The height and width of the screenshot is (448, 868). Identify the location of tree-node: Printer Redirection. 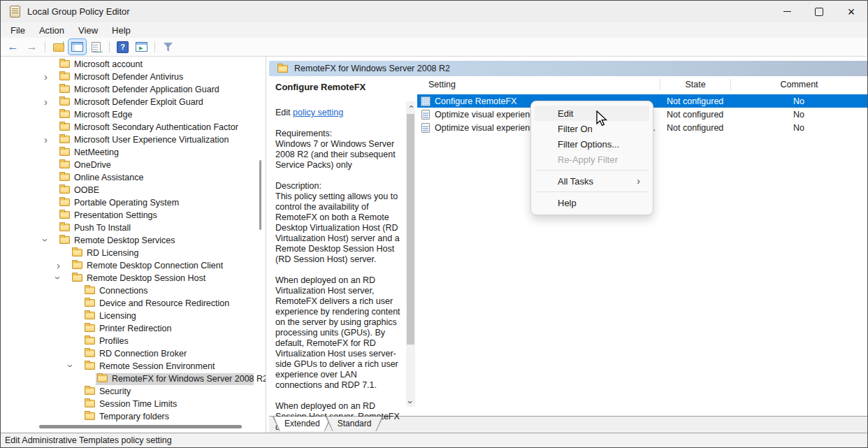
(129, 328).